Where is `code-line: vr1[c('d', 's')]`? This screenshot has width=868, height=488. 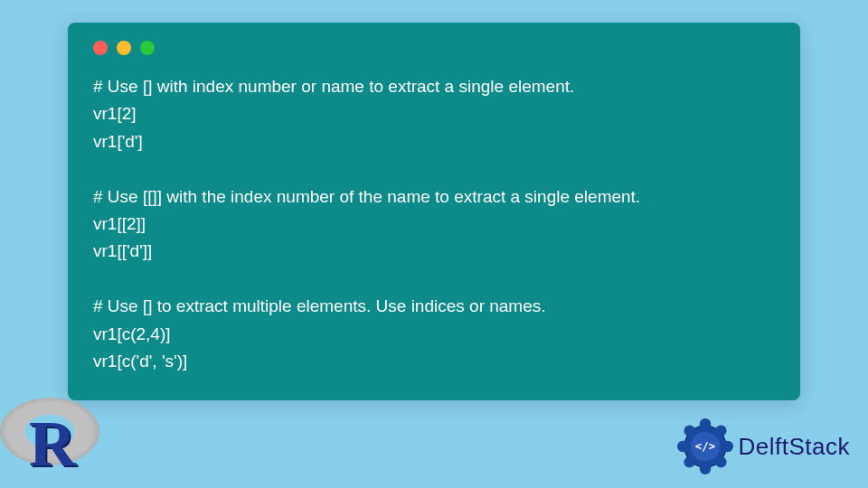
code-line: vr1[c('d', 's')] is located at coordinates (434, 361).